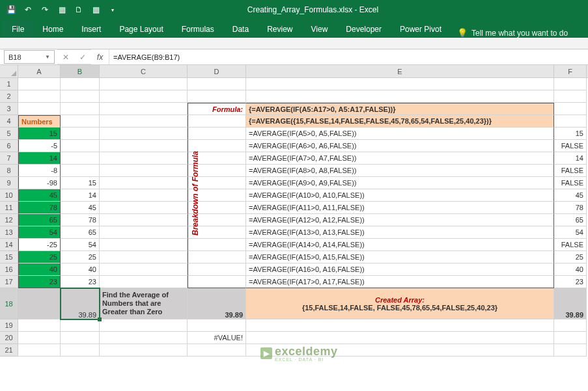 This screenshot has height=391, width=588. What do you see at coordinates (400, 269) in the screenshot?
I see `cell: =AVERAGE(IF(A16>0, A16,FALSE))` at bounding box center [400, 269].